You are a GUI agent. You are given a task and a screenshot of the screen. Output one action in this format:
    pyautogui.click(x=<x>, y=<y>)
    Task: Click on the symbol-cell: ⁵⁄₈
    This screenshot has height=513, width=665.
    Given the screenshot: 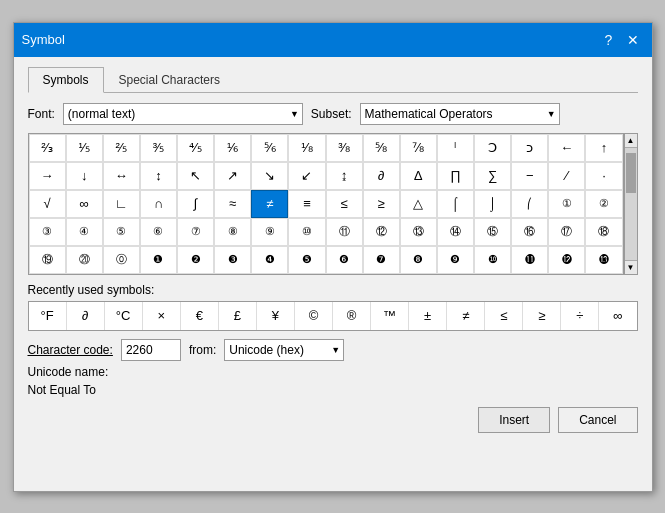 What is the action you would take?
    pyautogui.click(x=382, y=148)
    